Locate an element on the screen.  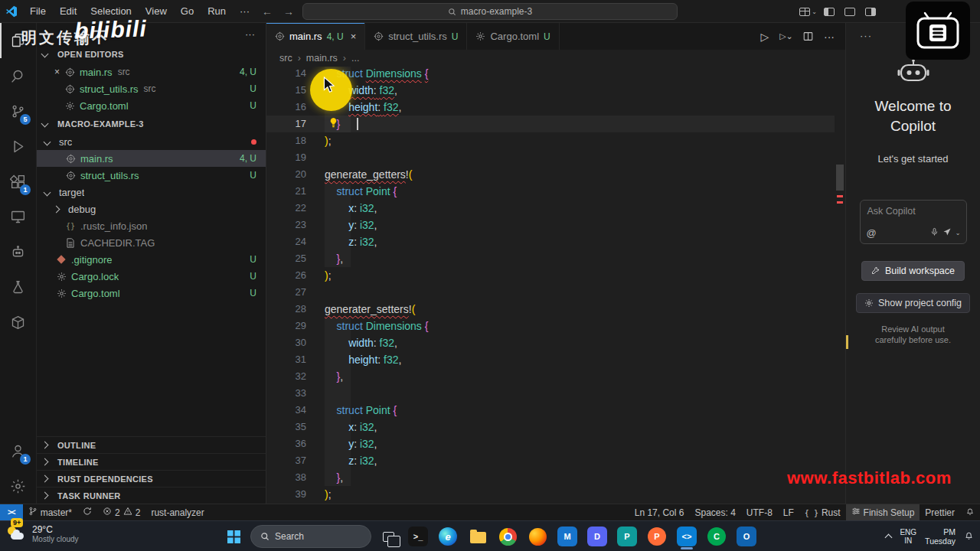
status-encoding: UTF-8 is located at coordinates (760, 513).